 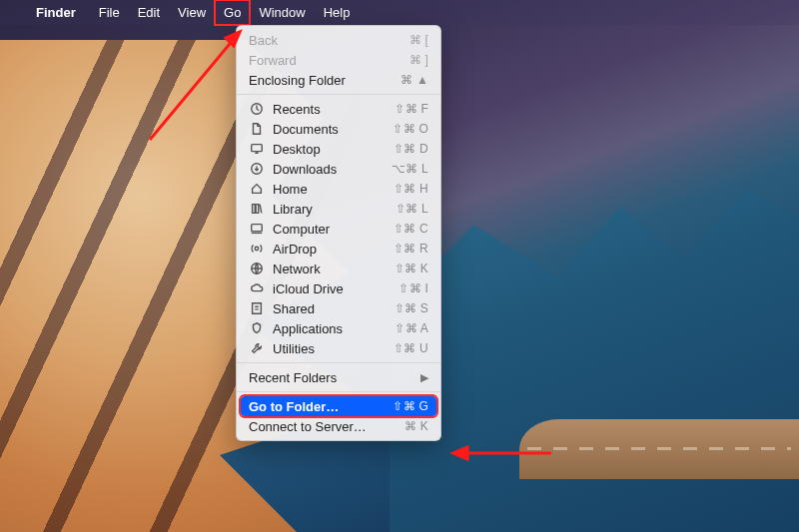 I want to click on menuitem-label: Home, so click(x=329, y=190).